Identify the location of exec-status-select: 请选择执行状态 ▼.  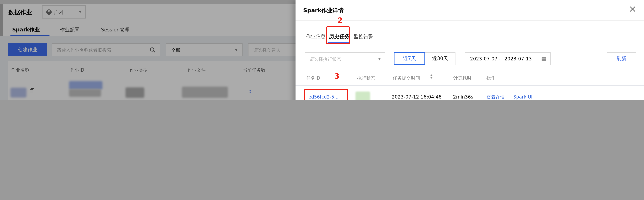
(345, 59).